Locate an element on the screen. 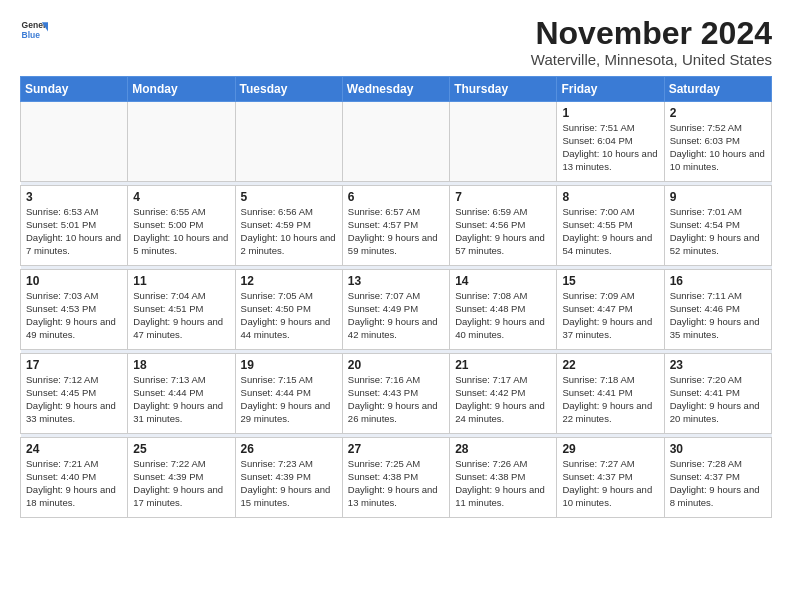 Image resolution: width=792 pixels, height=612 pixels. calendar-cell: 30Sunrise: 7:28 AM Sunset: 4:37 PM Dayli… is located at coordinates (718, 478).